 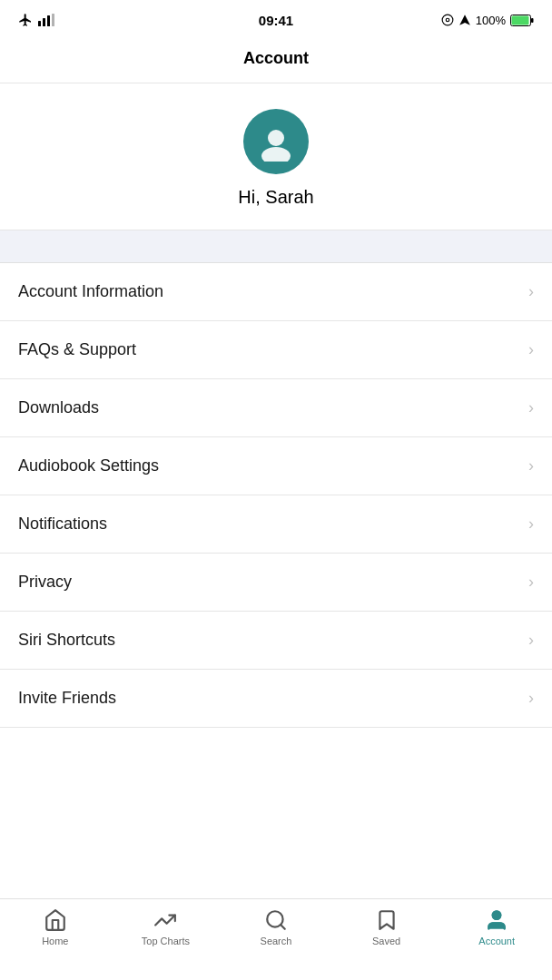 What do you see at coordinates (55, 920) in the screenshot?
I see `home-icon` at bounding box center [55, 920].